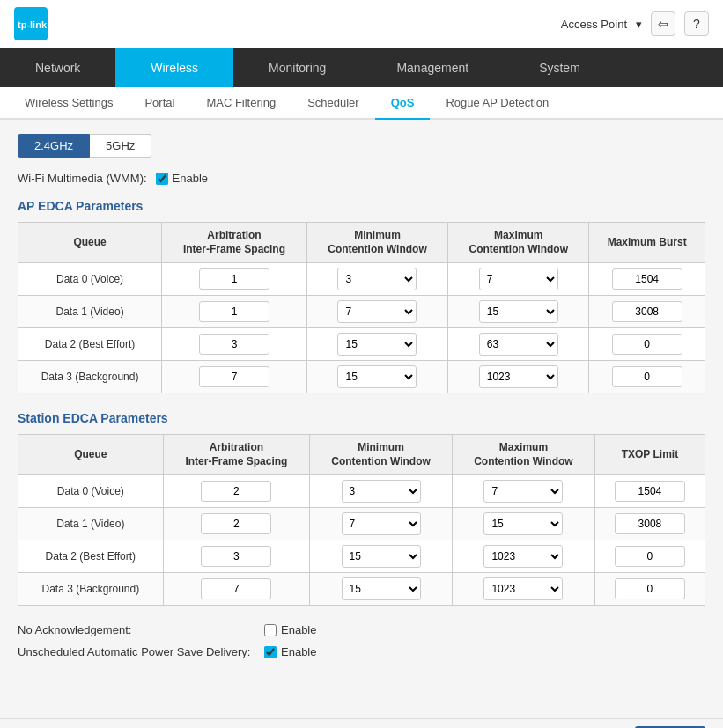 This screenshot has width=723, height=728. What do you see at coordinates (299, 630) in the screenshot?
I see `no-ack-enable-label: Enable` at bounding box center [299, 630].